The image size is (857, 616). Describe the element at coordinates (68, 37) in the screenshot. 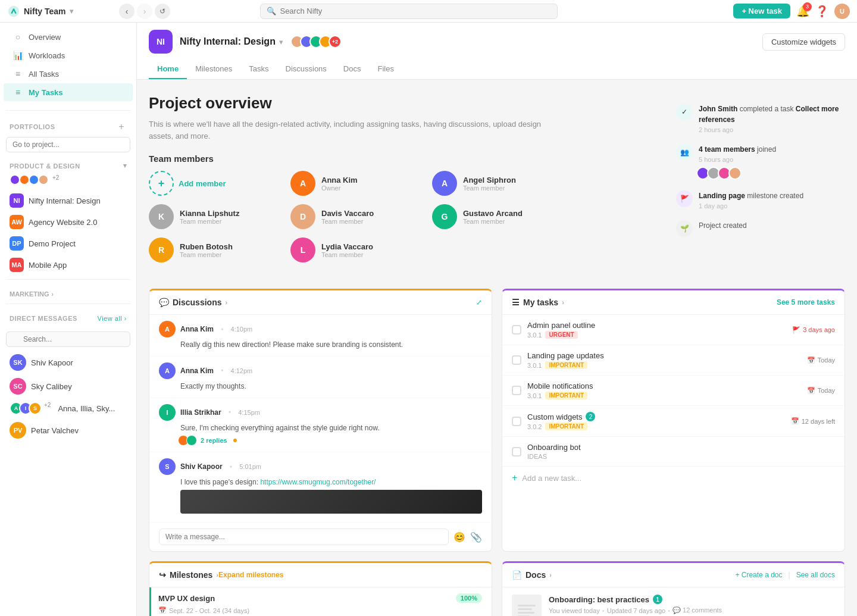

I see `sidebar-item-overview: ○ Overview` at that location.